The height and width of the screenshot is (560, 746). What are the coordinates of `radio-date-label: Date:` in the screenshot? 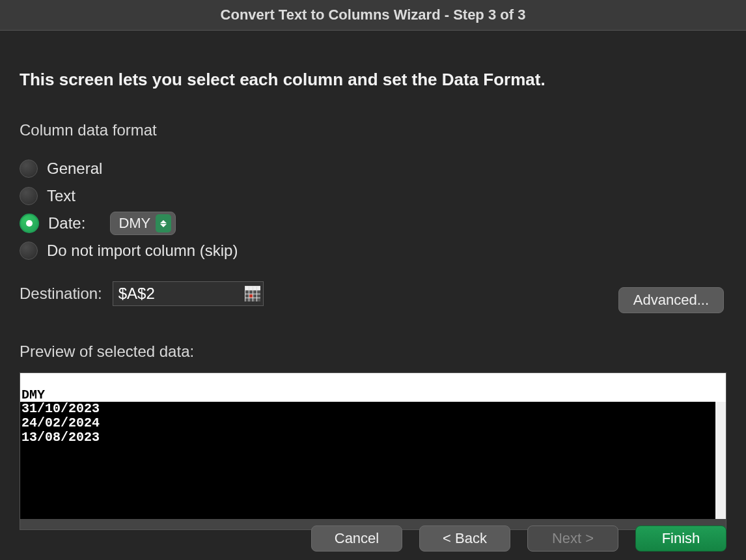 It's located at (66, 223).